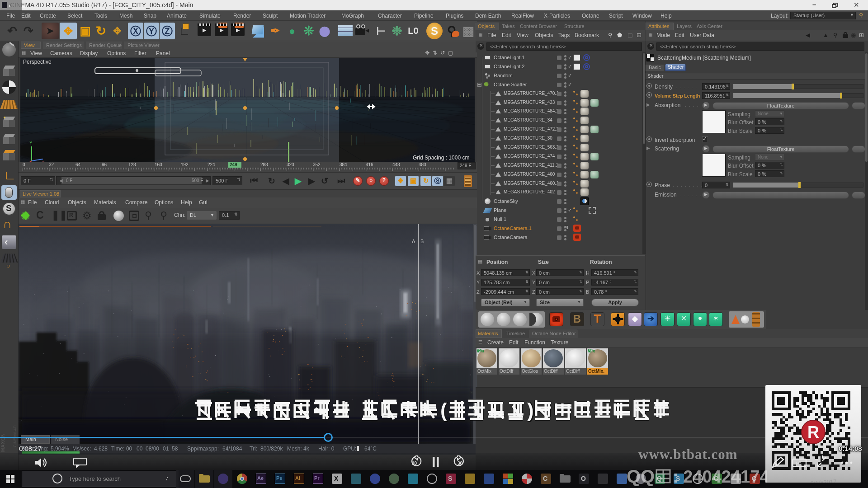  Describe the element at coordinates (720, 477) in the screenshot. I see `svg-text:: 240424174: : 240424174` at that location.